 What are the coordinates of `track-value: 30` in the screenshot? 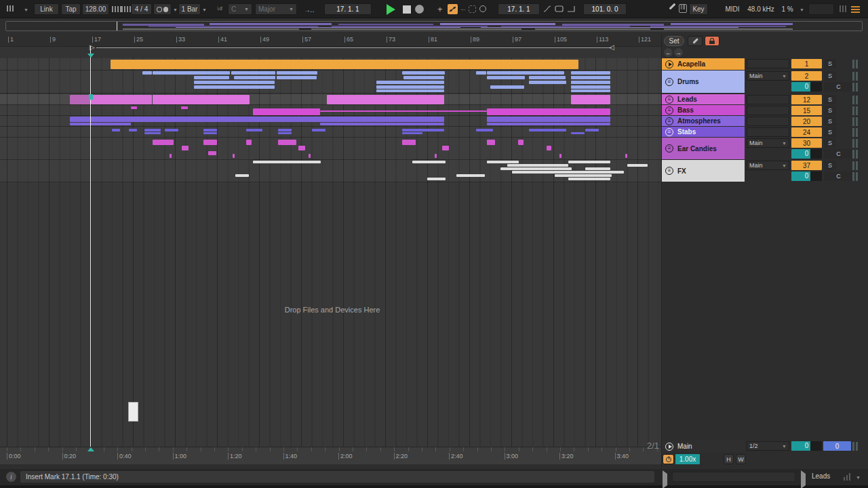 It's located at (807, 143).